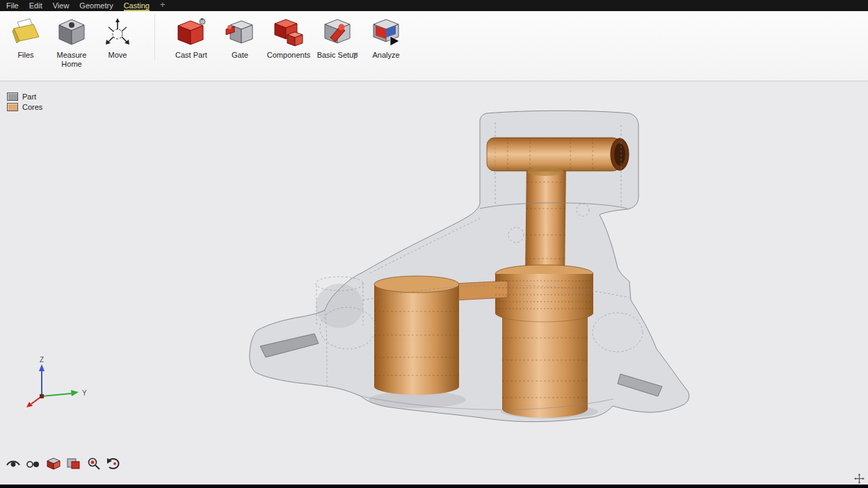 Image resolution: width=868 pixels, height=488 pixels. Describe the element at coordinates (42, 360) in the screenshot. I see `axis-z-label: Z` at that location.